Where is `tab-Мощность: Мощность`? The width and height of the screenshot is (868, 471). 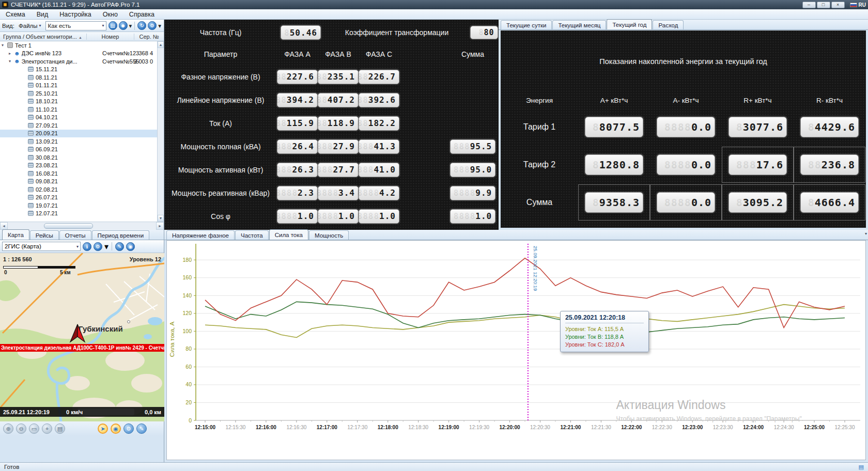 tab-Мощность: Мощность is located at coordinates (329, 235).